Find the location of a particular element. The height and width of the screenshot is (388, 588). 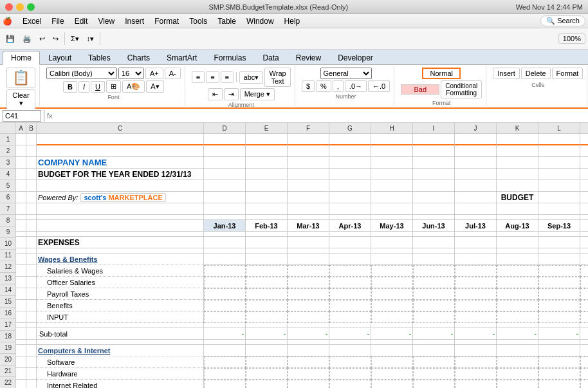

col-header-e: E is located at coordinates (266, 128).